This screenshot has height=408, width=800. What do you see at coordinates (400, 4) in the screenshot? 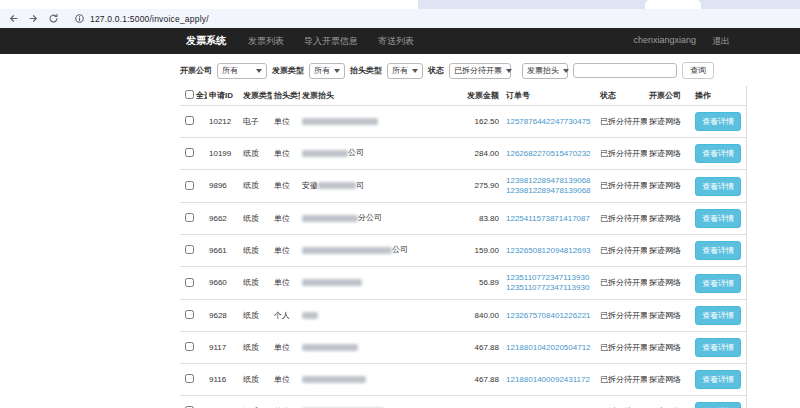
I see `browser-tab-strip` at bounding box center [400, 4].